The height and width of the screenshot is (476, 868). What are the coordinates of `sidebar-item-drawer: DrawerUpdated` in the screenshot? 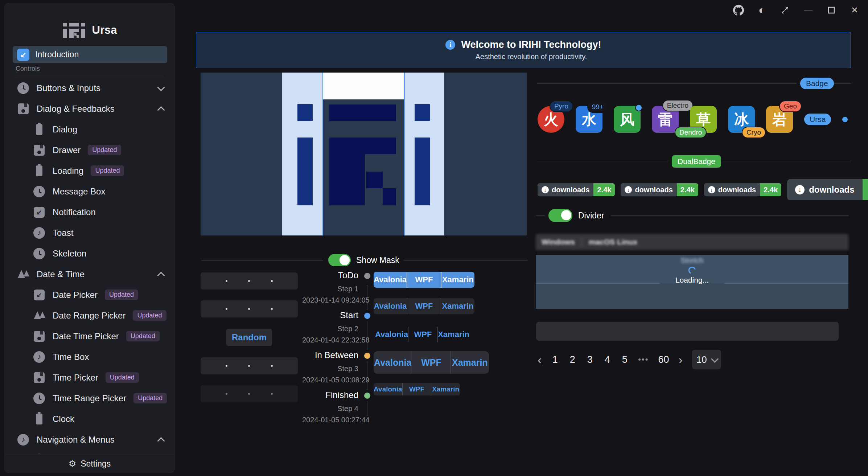 It's located at (90, 150).